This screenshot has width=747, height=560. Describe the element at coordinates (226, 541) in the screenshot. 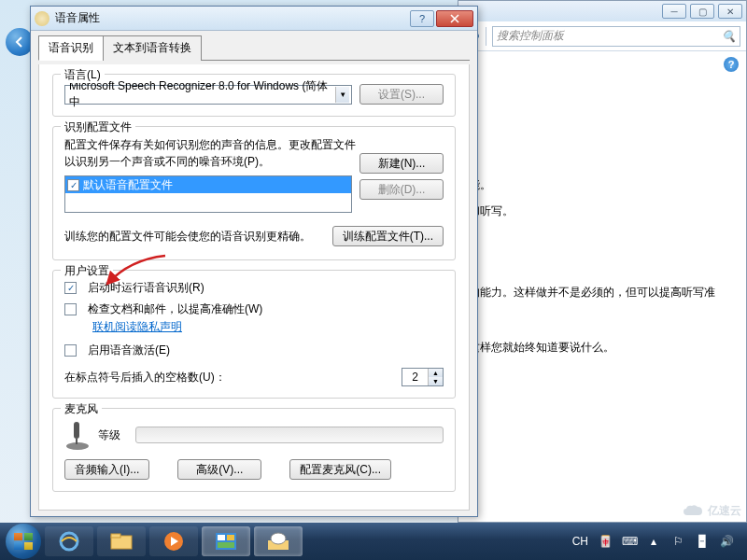

I see `task-control-panel` at that location.